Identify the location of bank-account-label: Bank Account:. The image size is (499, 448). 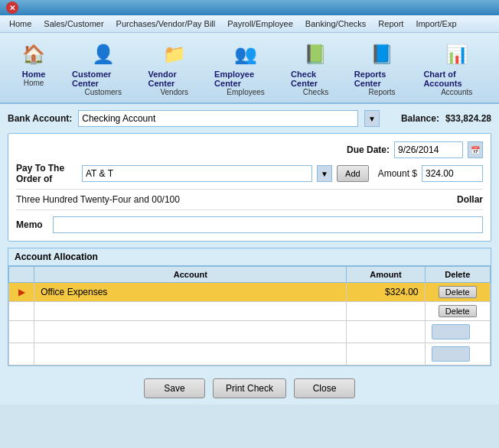
(40, 118).